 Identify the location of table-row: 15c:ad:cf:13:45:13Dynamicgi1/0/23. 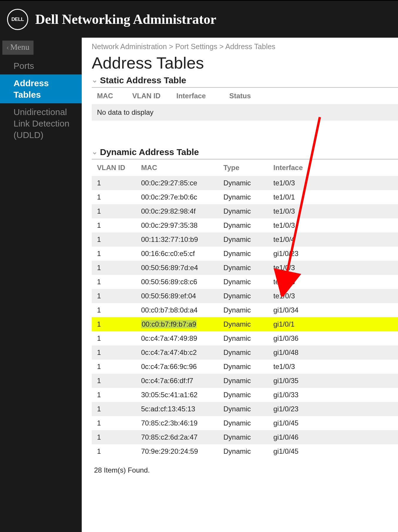
(245, 409).